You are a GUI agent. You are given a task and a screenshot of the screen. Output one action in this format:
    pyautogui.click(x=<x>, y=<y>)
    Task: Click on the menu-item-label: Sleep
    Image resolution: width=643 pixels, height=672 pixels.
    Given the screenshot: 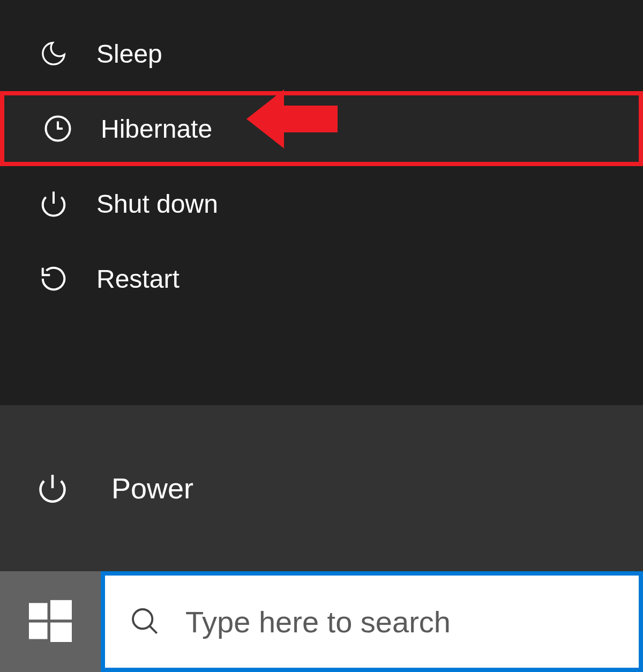 What is the action you would take?
    pyautogui.click(x=130, y=54)
    